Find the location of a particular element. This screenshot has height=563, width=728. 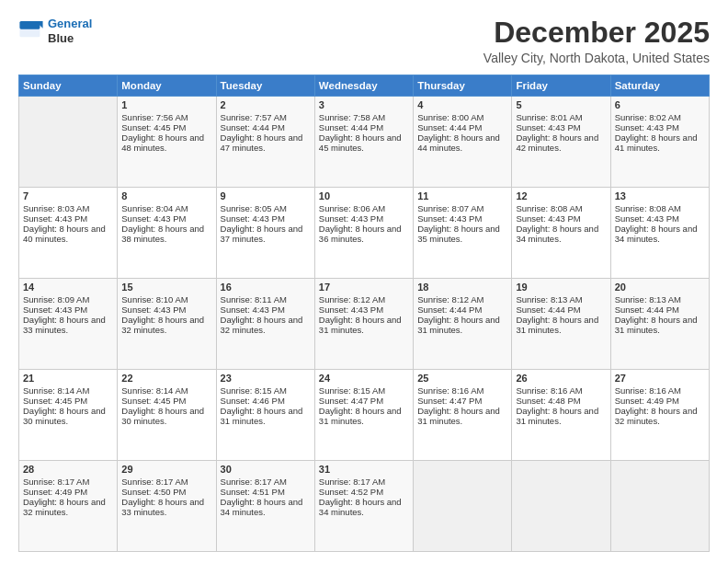

daylight-text: Daylight: 8 hours and 33 minutes. is located at coordinates (64, 325).